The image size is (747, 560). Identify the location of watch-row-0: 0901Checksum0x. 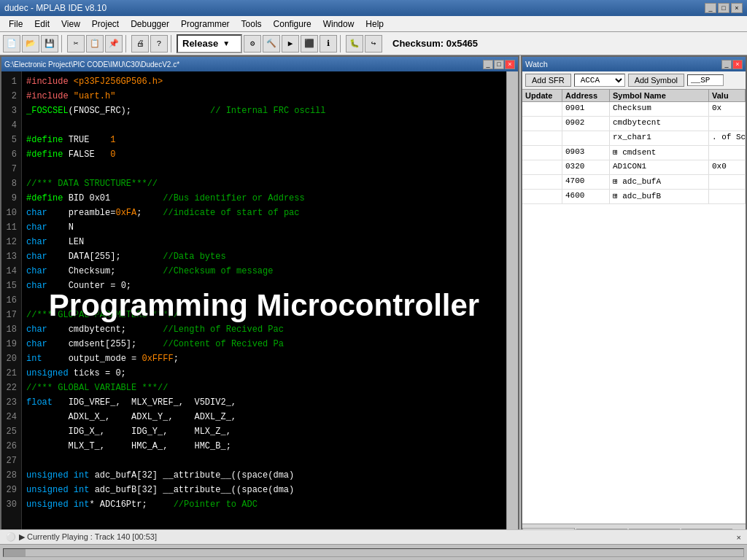
(634, 109).